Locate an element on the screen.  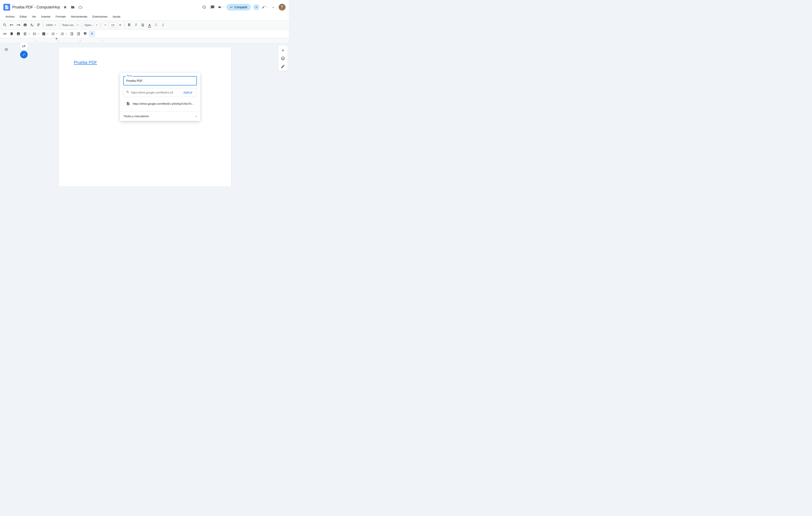
text-style-value: Texto nor... is located at coordinates (69, 25).